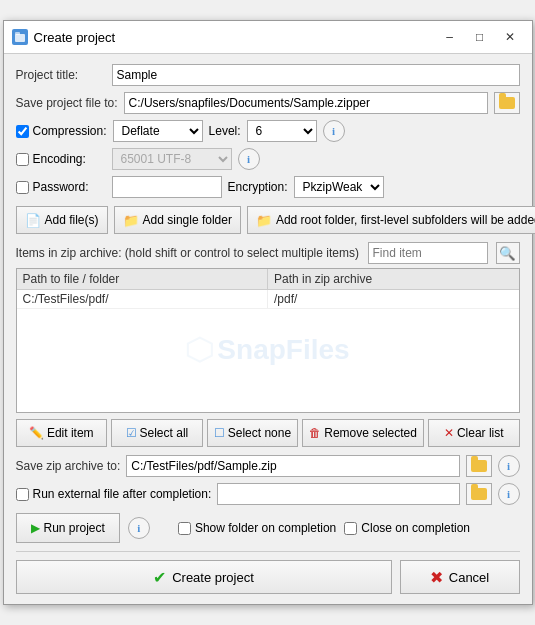  What do you see at coordinates (122, 494) in the screenshot?
I see `external-file-label: Run external file after completion:` at bounding box center [122, 494].